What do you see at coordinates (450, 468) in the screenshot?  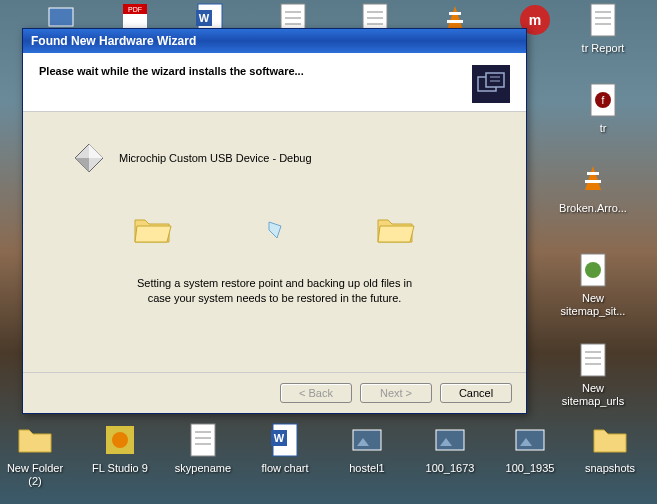 I see `icon-label: 100_1673` at bounding box center [450, 468].